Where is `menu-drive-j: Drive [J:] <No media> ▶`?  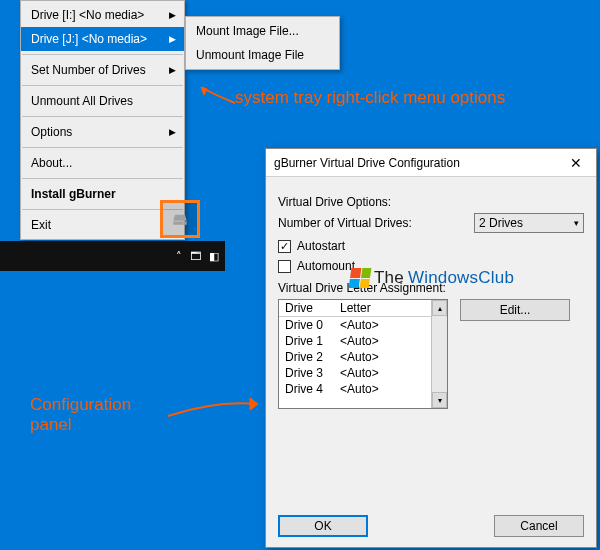
menu-drive-j: Drive [J:] <No media> ▶ is located at coordinates (102, 39).